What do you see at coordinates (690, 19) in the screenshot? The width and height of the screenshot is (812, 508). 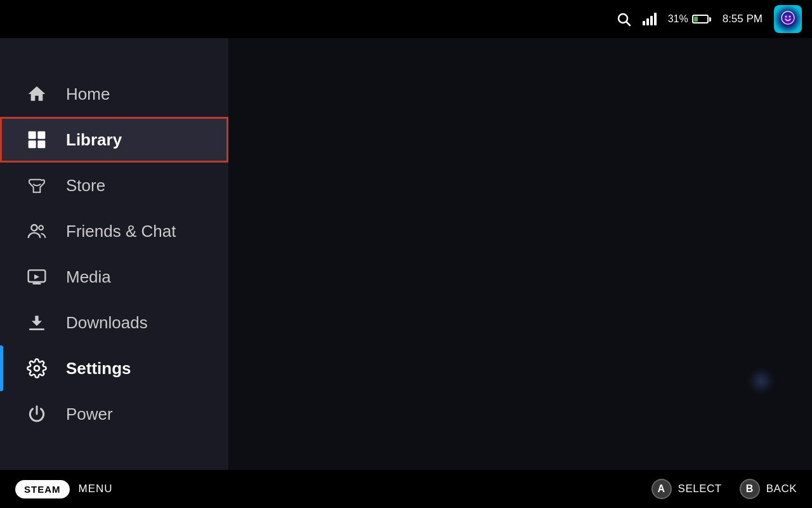 I see `battery-indicator: 31%` at bounding box center [690, 19].